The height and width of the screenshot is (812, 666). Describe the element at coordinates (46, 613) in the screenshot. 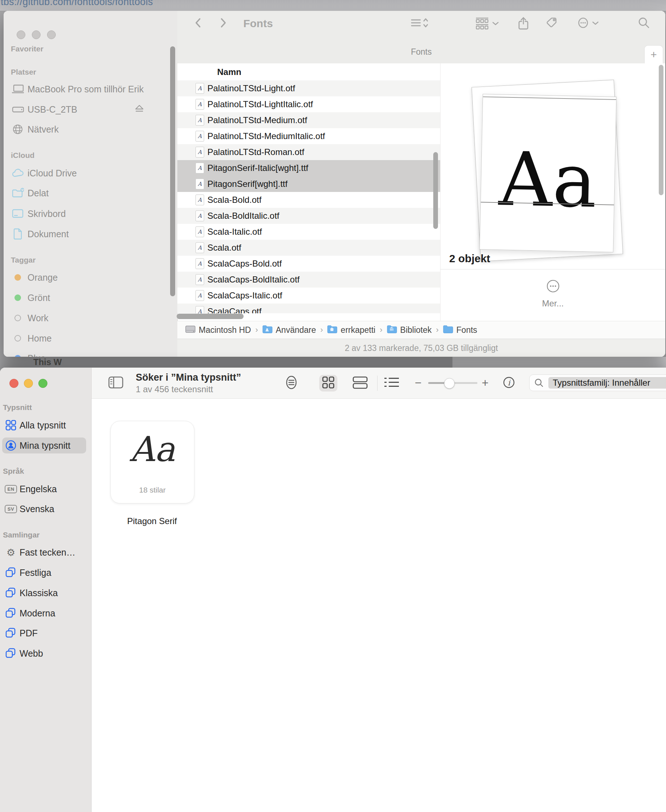

I see `fontbook-sidebar-item: Moderna` at that location.